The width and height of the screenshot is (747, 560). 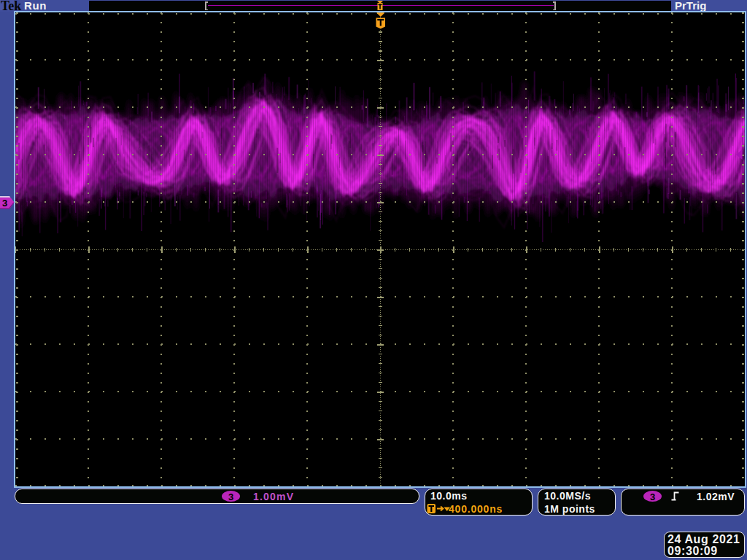 I want to click on svg-text: 3, so click(x=4, y=203).